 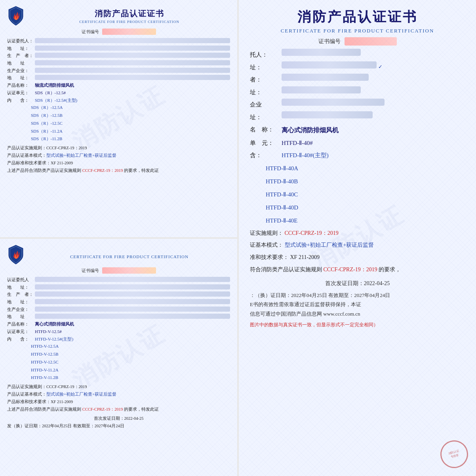 What do you see at coordinates (119, 63) in the screenshot?
I see `field-row-dizhi2: 地 址` at bounding box center [119, 63].